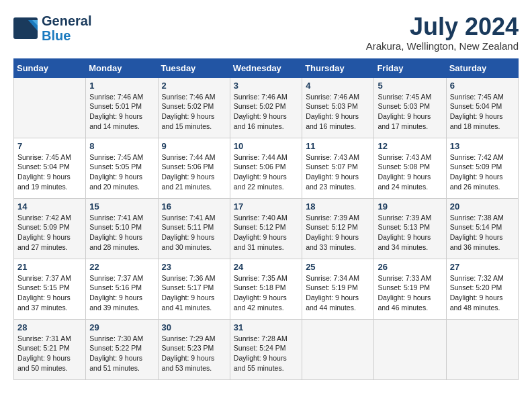 The image size is (532, 411). I want to click on calendar-cell: 11Sunrise: 7:43 AMSunset: 5:07 PMDayligh…, so click(339, 168).